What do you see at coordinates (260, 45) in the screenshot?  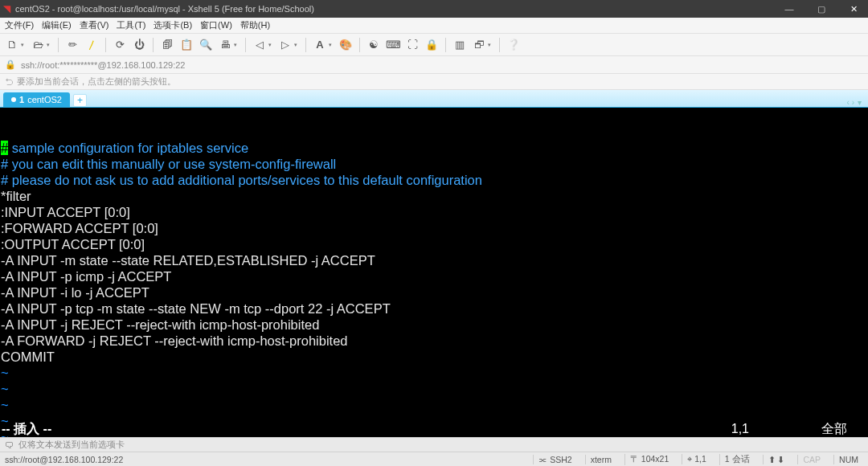 I see `history-left-icon: ◁` at bounding box center [260, 45].